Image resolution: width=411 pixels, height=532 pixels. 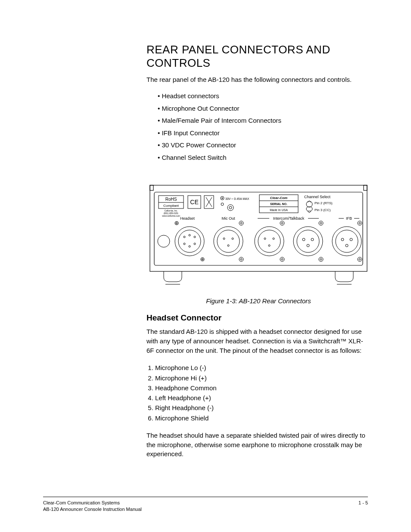 What do you see at coordinates (258, 243) in the screenshot?
I see `figure-container: RoHS Compliant Calfornia, Inc. (831) 655…` at bounding box center [258, 243].